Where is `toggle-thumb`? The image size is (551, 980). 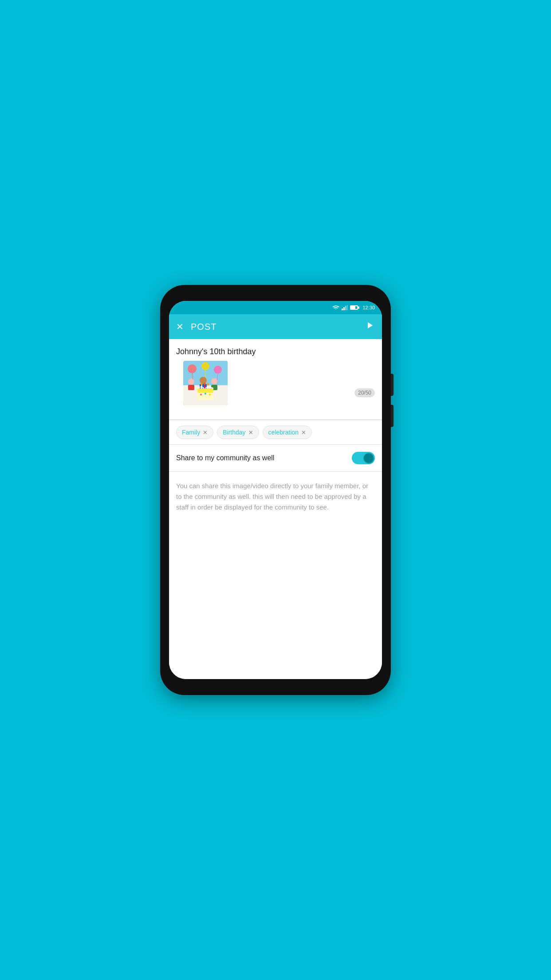
toggle-thumb is located at coordinates (369, 458).